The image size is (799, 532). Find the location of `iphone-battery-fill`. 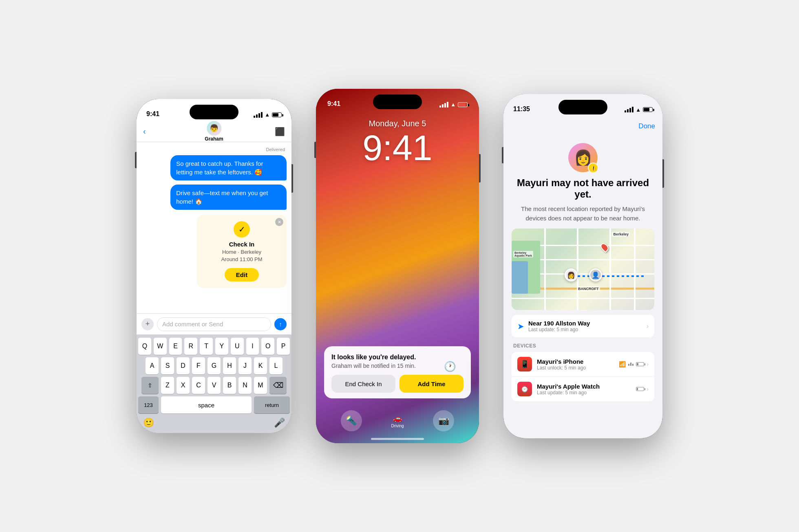

iphone-battery-fill is located at coordinates (638, 364).